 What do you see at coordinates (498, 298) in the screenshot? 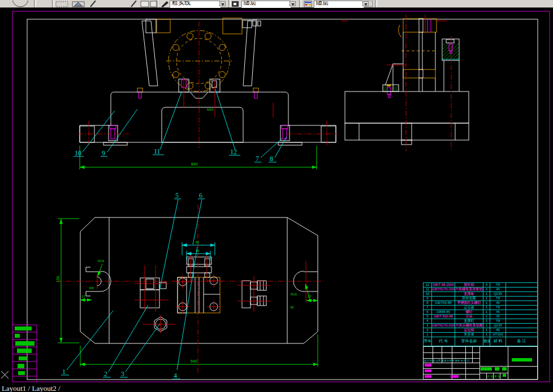
I see `bom-cell-material: T8` at bounding box center [498, 298].